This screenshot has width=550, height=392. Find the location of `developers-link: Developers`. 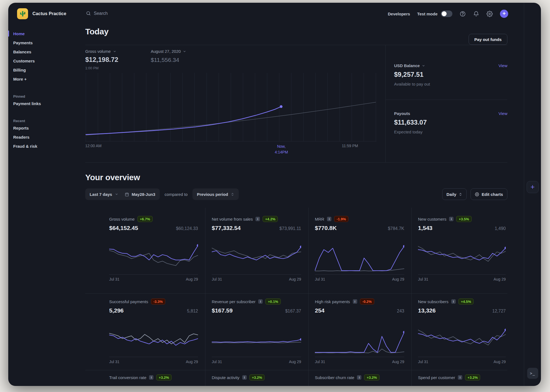

developers-link: Developers is located at coordinates (399, 14).